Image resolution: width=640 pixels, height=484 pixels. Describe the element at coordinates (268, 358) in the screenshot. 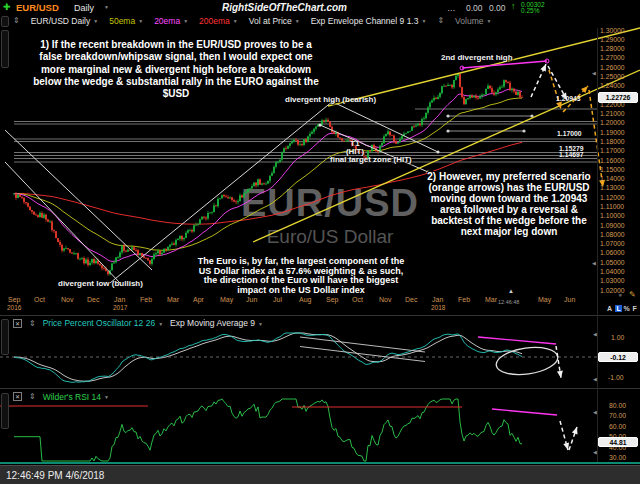

I see `ppo-series` at that location.